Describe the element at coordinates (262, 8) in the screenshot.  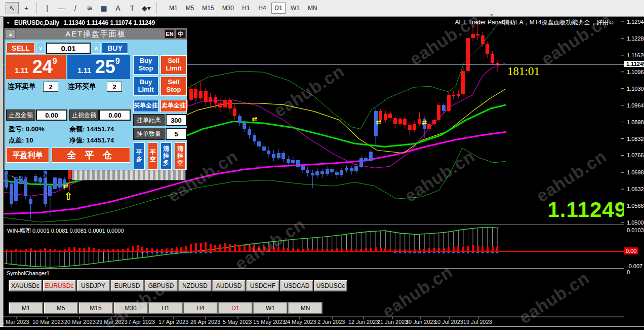
I see `toolbar-timeframe-h4: H4` at that location.